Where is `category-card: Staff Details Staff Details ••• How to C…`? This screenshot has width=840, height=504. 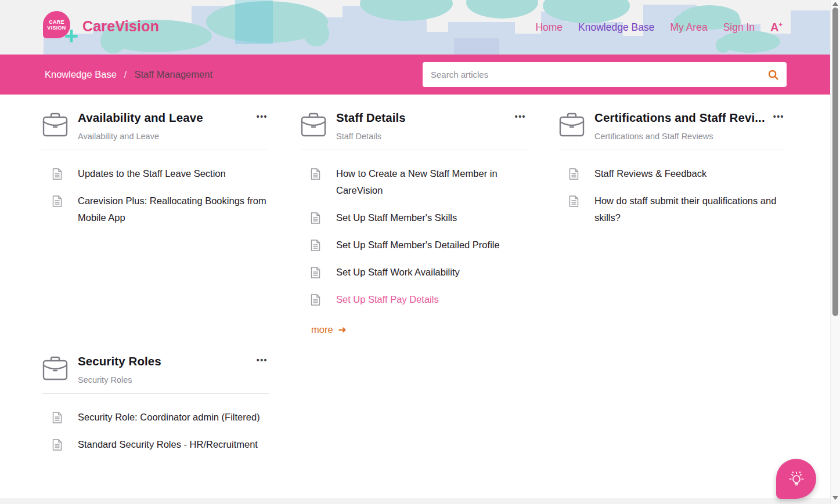 category-card: Staff Details Staff Details ••• How to C… is located at coordinates (413, 223).